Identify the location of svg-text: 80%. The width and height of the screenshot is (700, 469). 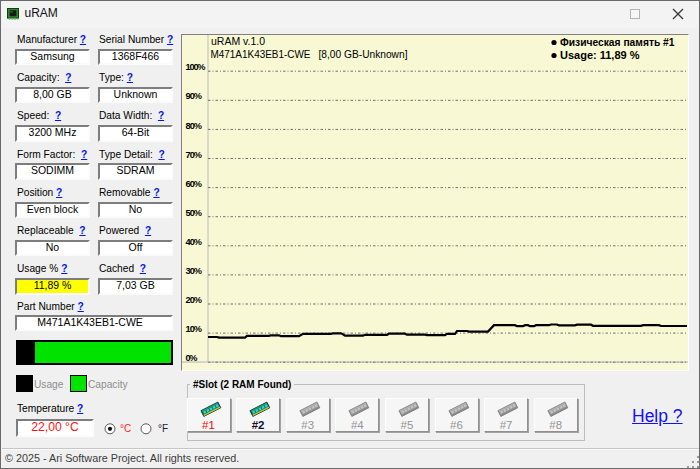
(194, 126).